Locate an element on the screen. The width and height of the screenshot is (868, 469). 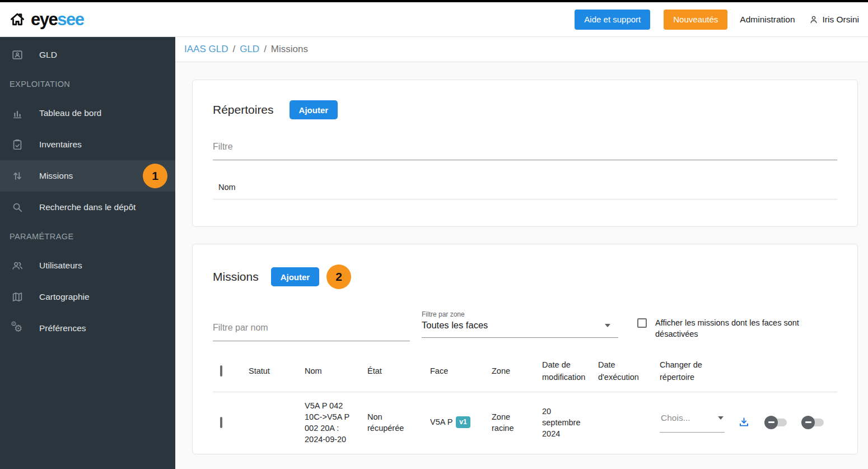
missions-count-badge: 1 is located at coordinates (155, 176).